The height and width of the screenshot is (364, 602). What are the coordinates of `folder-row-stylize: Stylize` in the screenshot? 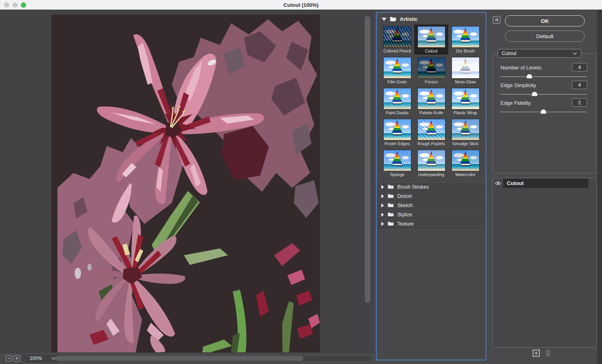 It's located at (431, 214).